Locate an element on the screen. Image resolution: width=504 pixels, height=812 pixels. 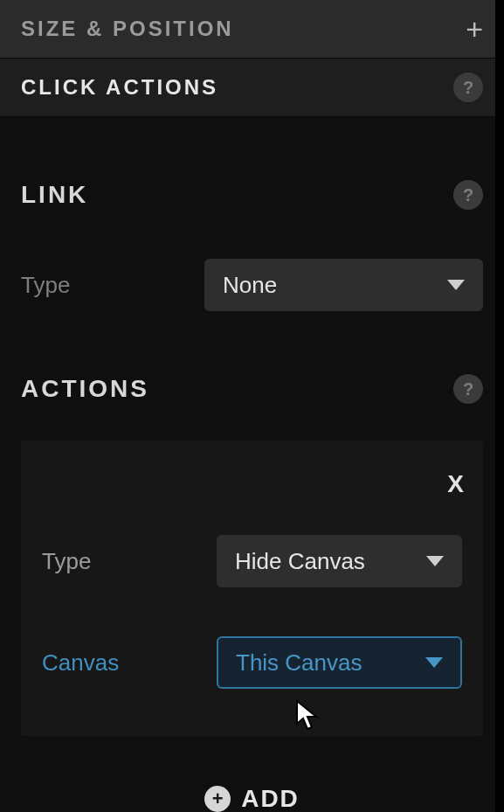
link-type-select: None is located at coordinates (344, 285).